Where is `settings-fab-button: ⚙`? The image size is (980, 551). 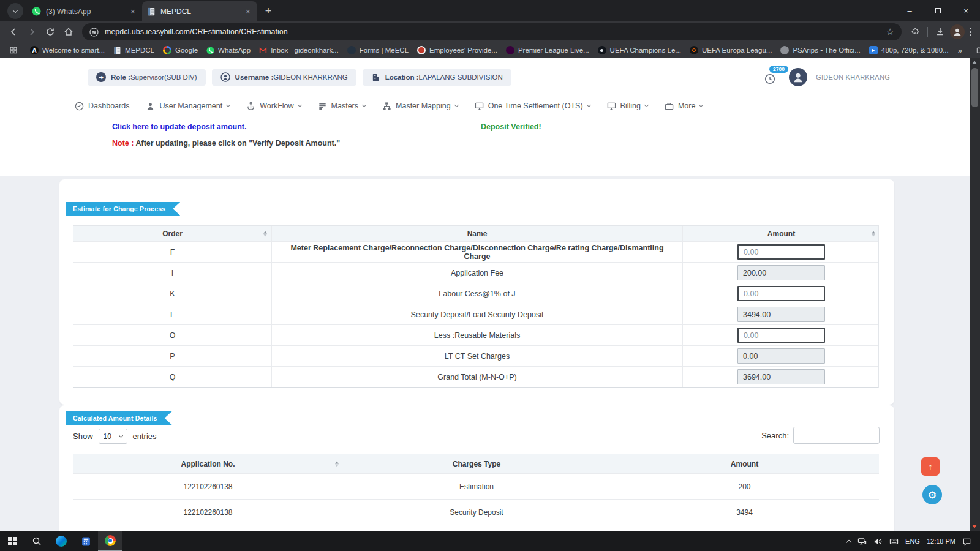
settings-fab-button: ⚙ is located at coordinates (932, 495).